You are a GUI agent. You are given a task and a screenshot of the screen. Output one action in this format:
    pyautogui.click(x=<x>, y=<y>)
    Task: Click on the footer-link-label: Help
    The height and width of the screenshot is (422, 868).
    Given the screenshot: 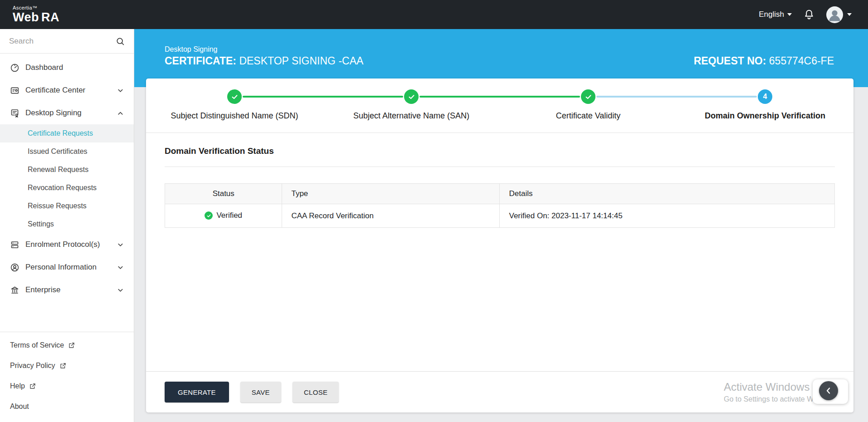 What is the action you would take?
    pyautogui.click(x=17, y=386)
    